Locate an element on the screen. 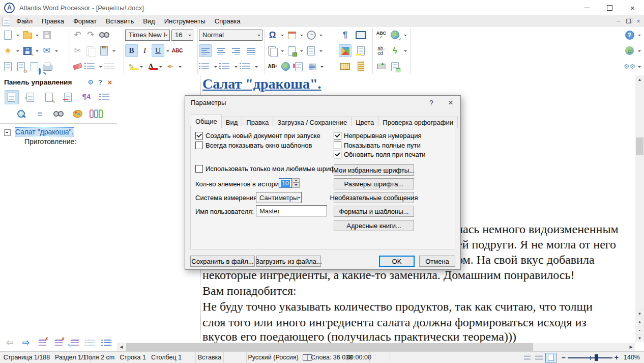  headings-view-button is located at coordinates (12, 97).